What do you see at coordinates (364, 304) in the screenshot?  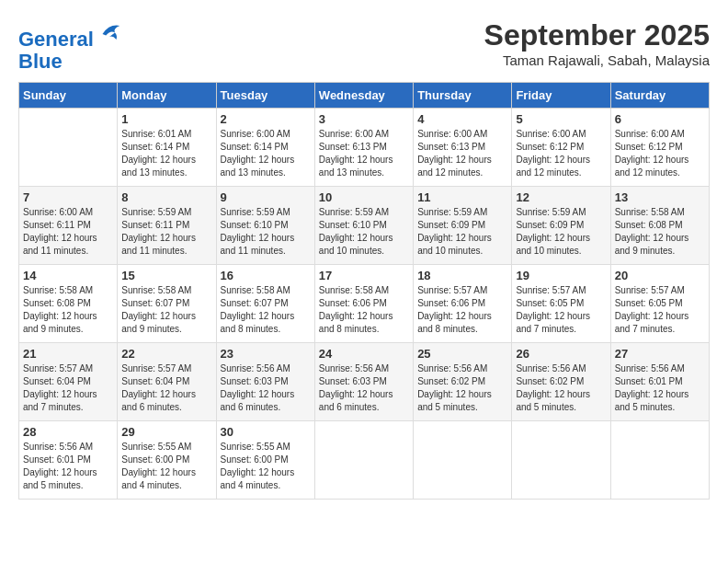 I see `calendar-cell: 17Sunrise: 5:58 AM Sunset: 6:06 PM Dayli…` at bounding box center [364, 304].